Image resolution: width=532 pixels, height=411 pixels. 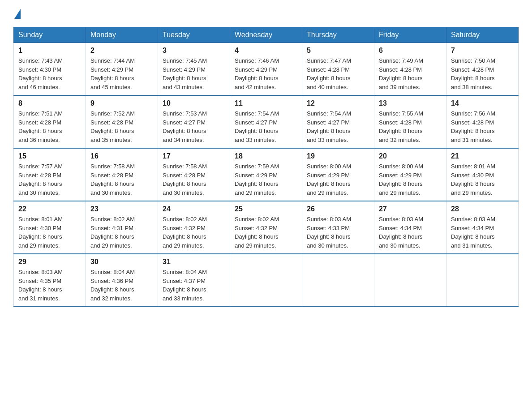 I want to click on week-row-4: 22 Sunrise: 8:01 AM Sunset: 4:30 PM Dayl…, so click(x=266, y=227).